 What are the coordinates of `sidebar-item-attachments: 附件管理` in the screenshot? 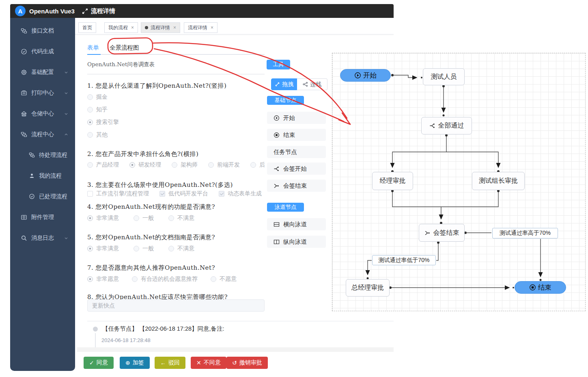 It's located at (43, 217).